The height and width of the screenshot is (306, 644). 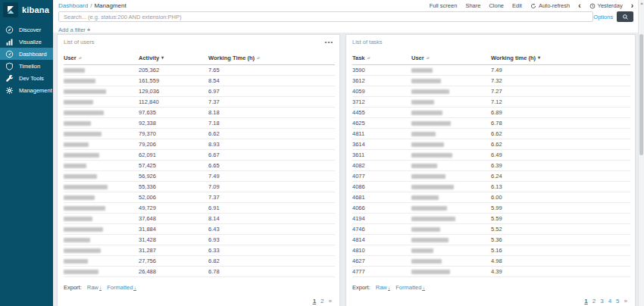 I want to click on clock-icon, so click(x=592, y=6).